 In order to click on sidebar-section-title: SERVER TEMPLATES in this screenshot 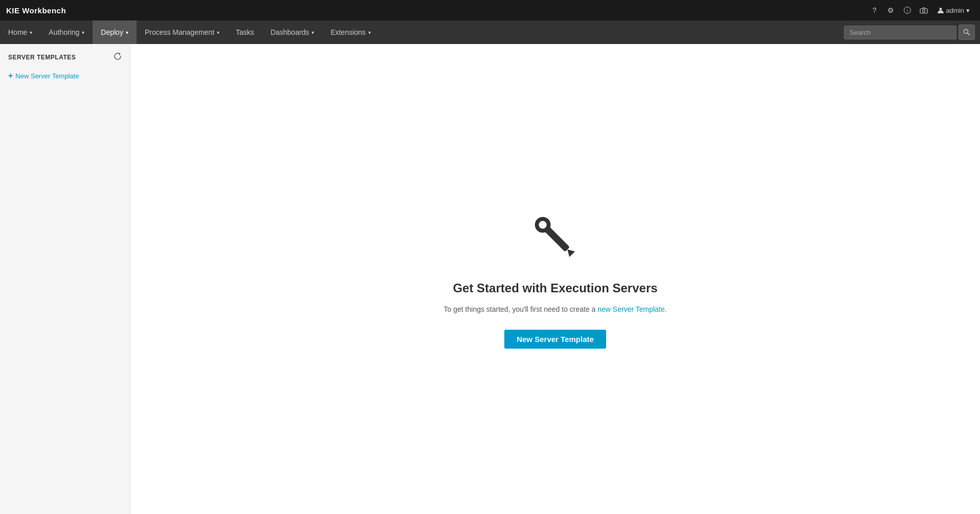, I will do `click(42, 57)`.